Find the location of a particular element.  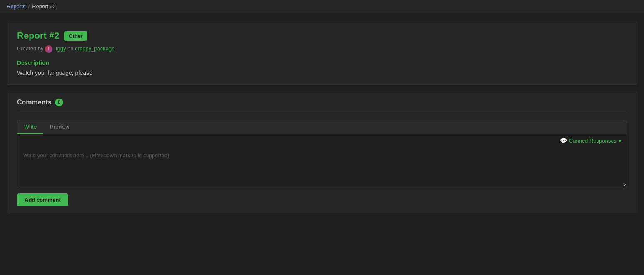

user-avatar: I is located at coordinates (49, 49).